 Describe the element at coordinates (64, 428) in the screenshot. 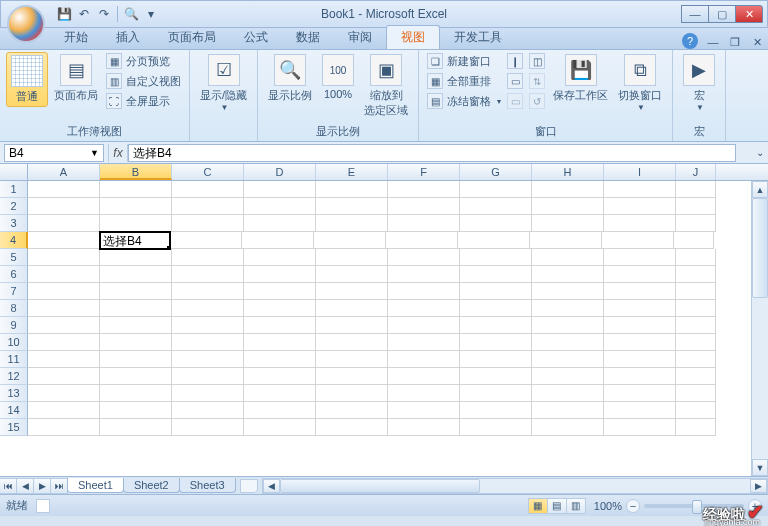

I see `cell-A15` at that location.